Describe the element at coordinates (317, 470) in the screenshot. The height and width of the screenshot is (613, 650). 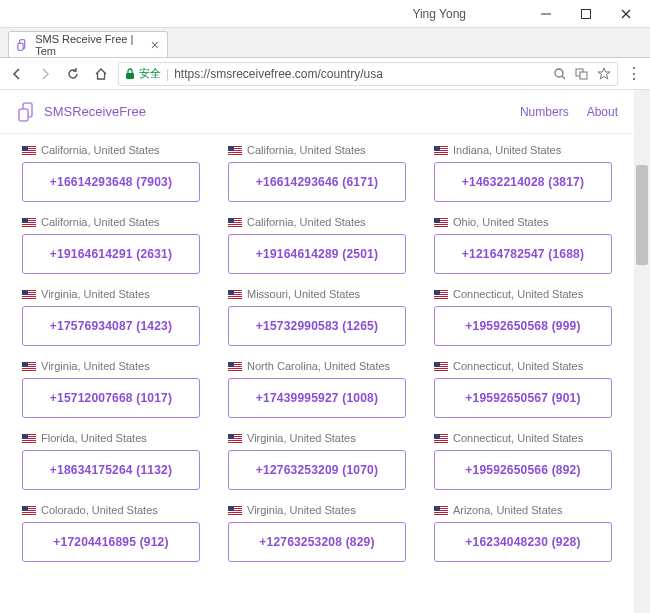
I see `phone-number-button: +12763253209 (1070)` at that location.